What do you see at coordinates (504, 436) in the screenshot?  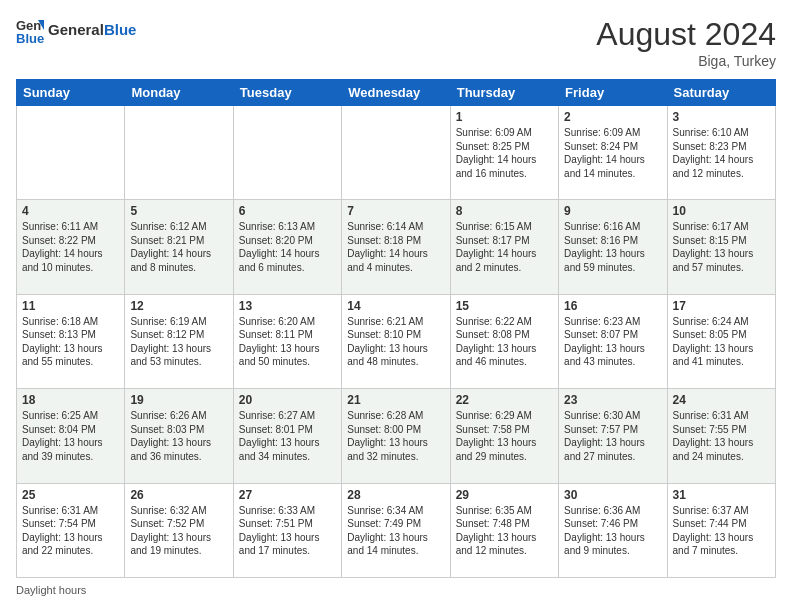 I see `calendar-cell: 22Sunrise: 6:29 AM Sunset: 7:58 PM Dayli…` at bounding box center [504, 436].